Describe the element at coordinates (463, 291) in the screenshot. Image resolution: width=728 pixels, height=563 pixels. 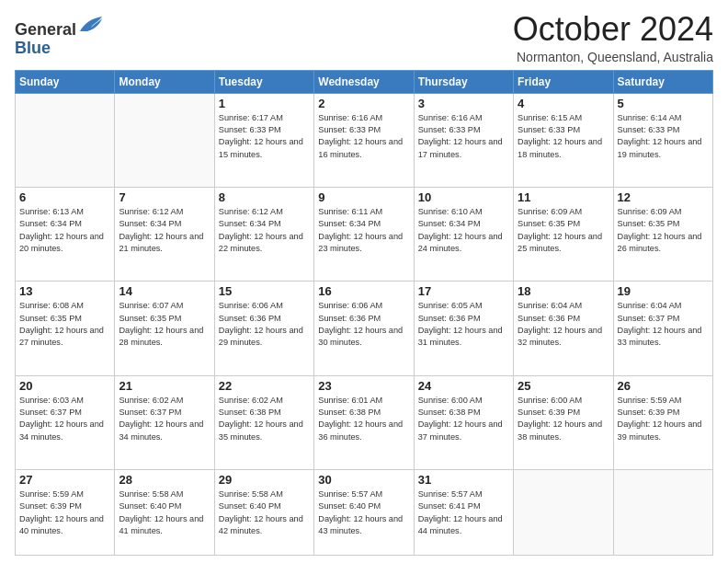
I see `day-number: 17` at that location.